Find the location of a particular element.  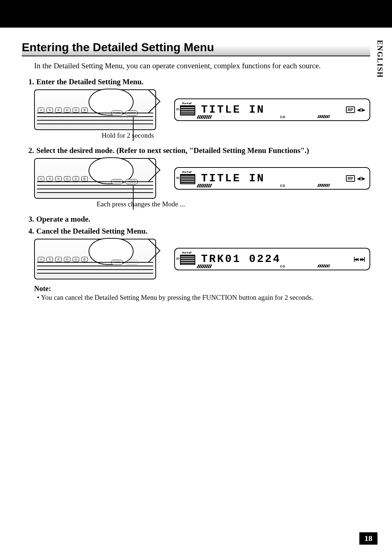

note-heading: Note: is located at coordinates (202, 288).